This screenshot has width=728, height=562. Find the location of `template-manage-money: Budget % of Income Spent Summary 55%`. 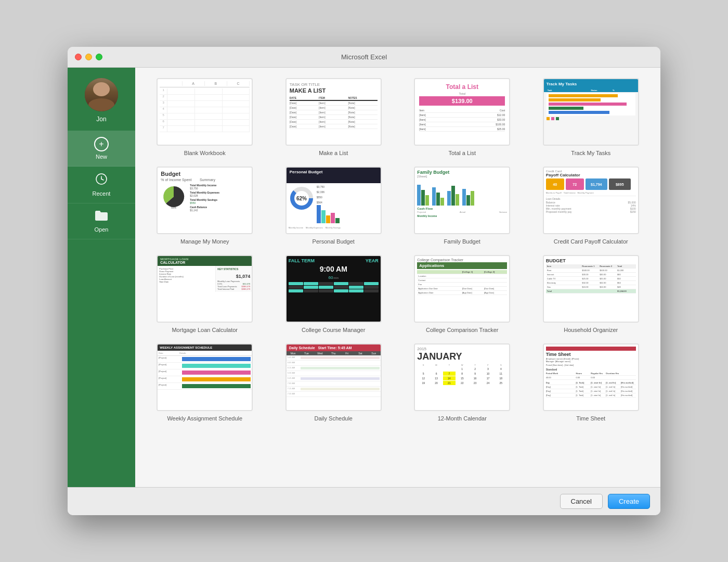

template-manage-money: Budget % of Income Spent Summary 55% is located at coordinates (205, 206).